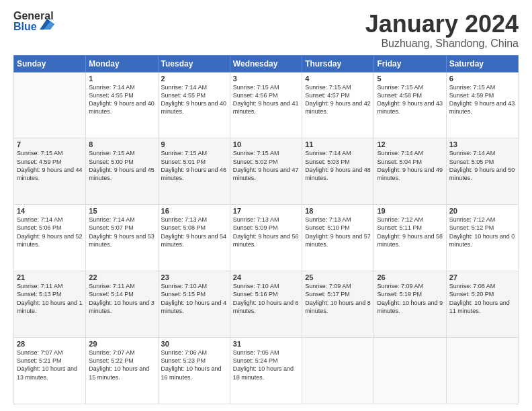  I want to click on day-number: 12, so click(410, 144).